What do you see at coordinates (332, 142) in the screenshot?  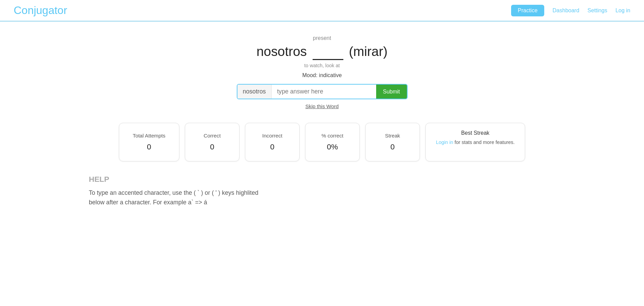 I see `stat-card-percent: % correct 0%` at bounding box center [332, 142].